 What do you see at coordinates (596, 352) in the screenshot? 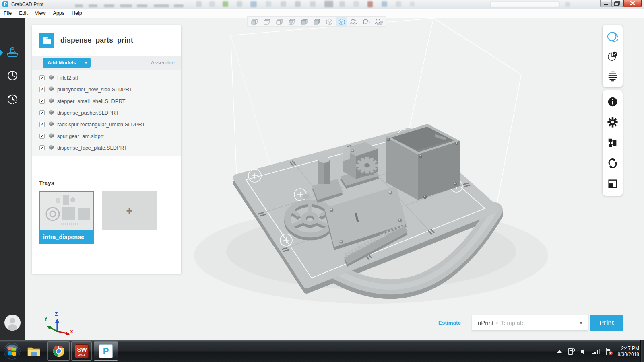
I see `network-icon` at bounding box center [596, 352].